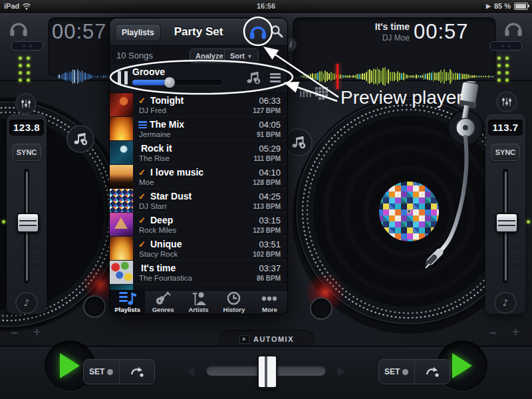 The width and height of the screenshot is (532, 399). What do you see at coordinates (123, 78) in the screenshot?
I see `preview-pause-button` at bounding box center [123, 78].